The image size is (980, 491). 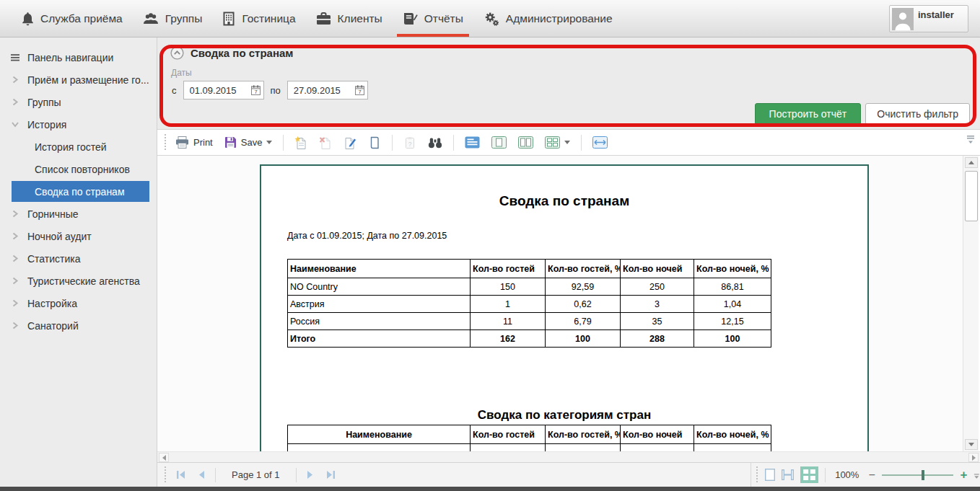 I want to click on page-setup-button, so click(x=375, y=143).